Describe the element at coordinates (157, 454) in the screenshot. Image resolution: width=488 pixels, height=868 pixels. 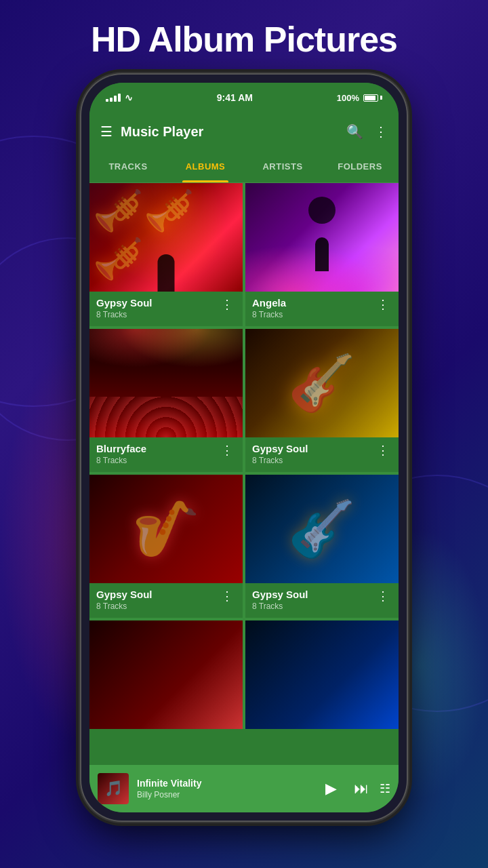
I see `album-text-3: Blurryface 8 Tracks` at that location.